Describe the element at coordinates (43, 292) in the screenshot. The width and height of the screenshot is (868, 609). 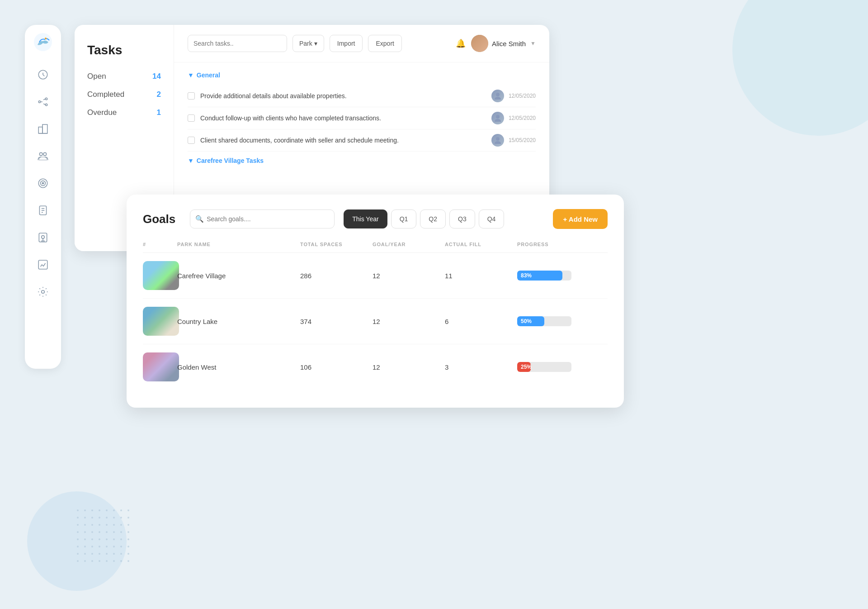
I see `sidebar-item-settings` at that location.